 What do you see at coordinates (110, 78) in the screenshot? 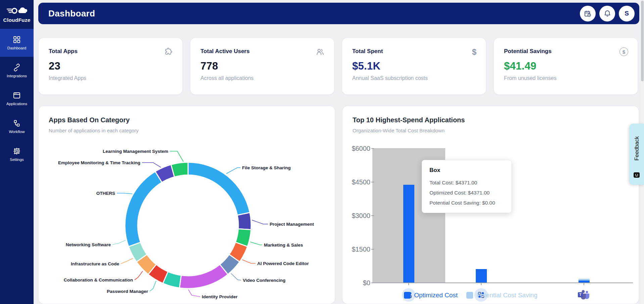
I see `card-subtitle: Integrated Apps` at bounding box center [110, 78].